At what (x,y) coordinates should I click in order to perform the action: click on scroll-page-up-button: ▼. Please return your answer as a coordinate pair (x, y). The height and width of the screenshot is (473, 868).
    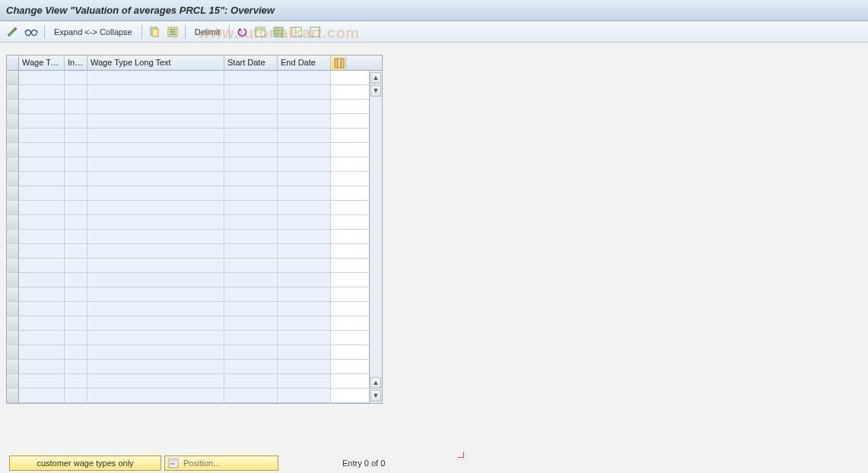
    Looking at the image, I should click on (376, 91).